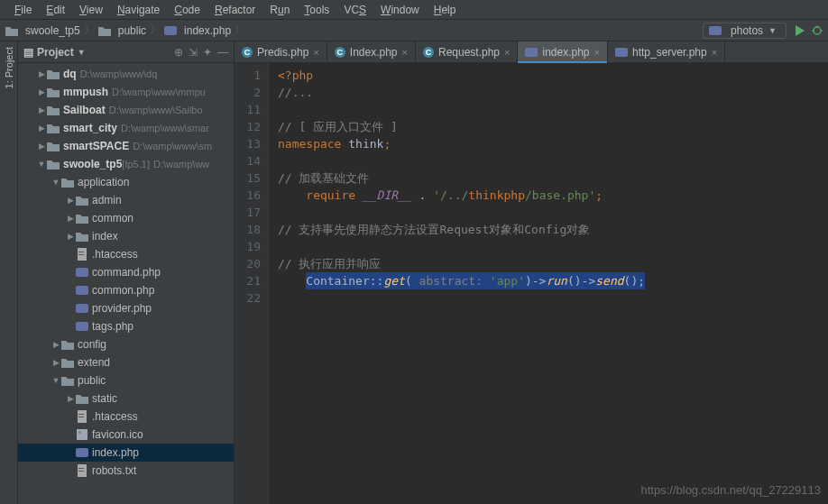  I want to click on breadcrumb: swoole_tp5 〉 public 〉 index.php 〉, so click(125, 31).